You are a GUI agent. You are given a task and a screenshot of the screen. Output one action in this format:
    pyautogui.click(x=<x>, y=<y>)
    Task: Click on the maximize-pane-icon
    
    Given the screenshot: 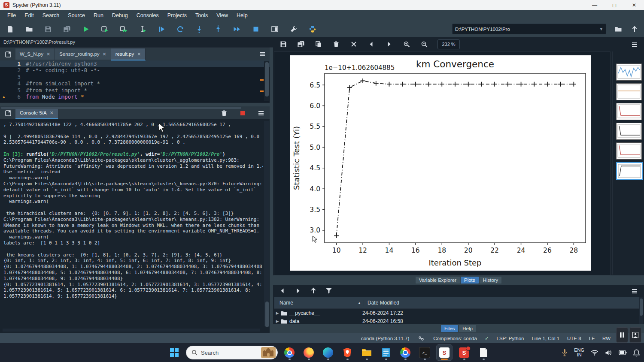 What is the action you would take?
    pyautogui.click(x=275, y=29)
    